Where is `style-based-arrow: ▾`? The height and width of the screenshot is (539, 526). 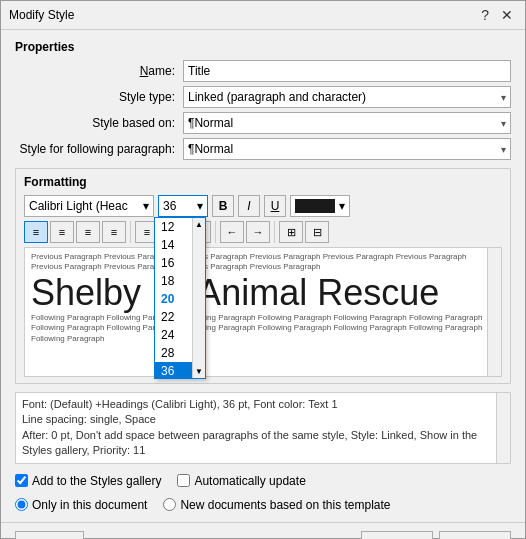 style-based-arrow: ▾ is located at coordinates (504, 124).